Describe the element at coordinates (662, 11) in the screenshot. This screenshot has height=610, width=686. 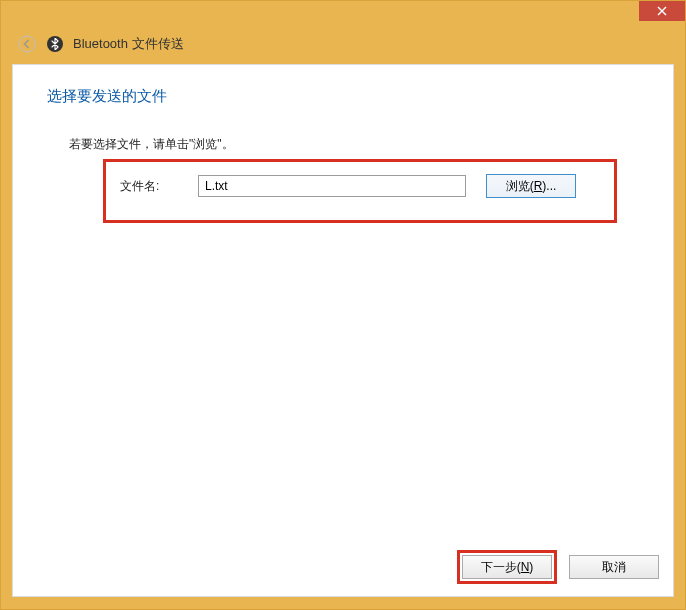
I see `close-icon` at that location.